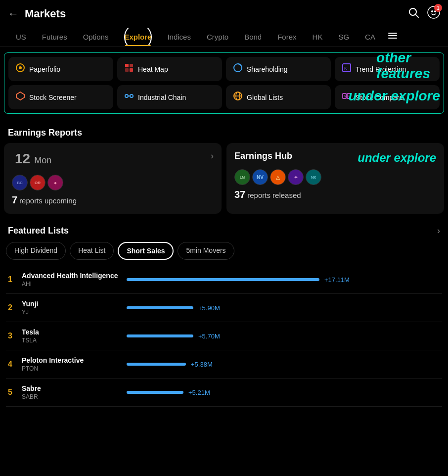  I want to click on explore-item-shareholding: Shareholding, so click(278, 69).